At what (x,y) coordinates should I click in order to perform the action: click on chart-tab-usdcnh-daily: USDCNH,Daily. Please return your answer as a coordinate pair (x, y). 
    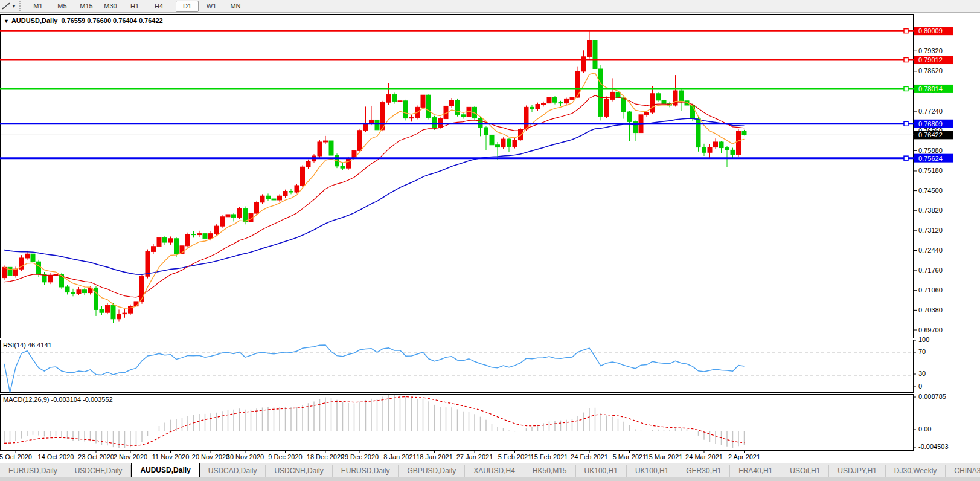
    Looking at the image, I should click on (299, 471).